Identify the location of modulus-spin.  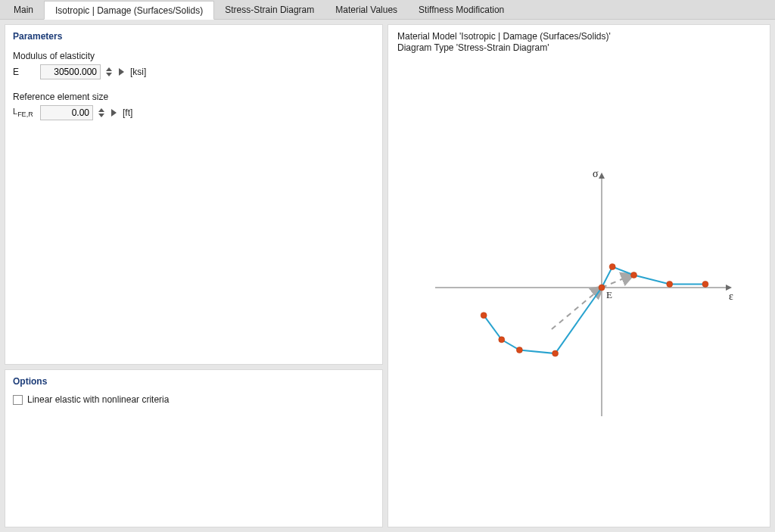
(109, 72).